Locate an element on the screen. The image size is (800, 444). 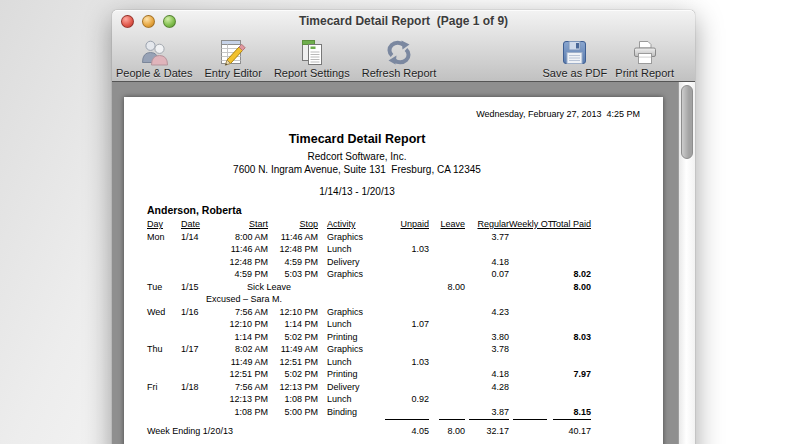
report-timestamp: Wednesday, February 27, 2013 4:25 PM is located at coordinates (558, 114).